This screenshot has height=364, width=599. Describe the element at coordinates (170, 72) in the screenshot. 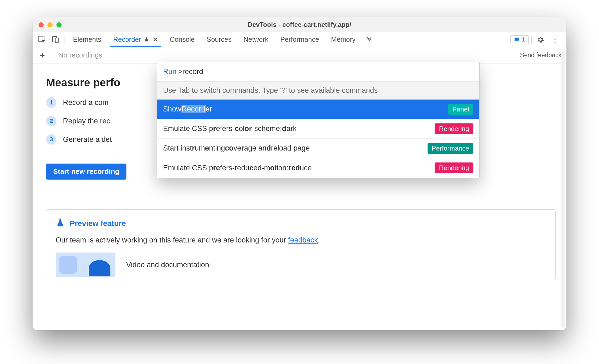

I see `run-label: Run` at that location.